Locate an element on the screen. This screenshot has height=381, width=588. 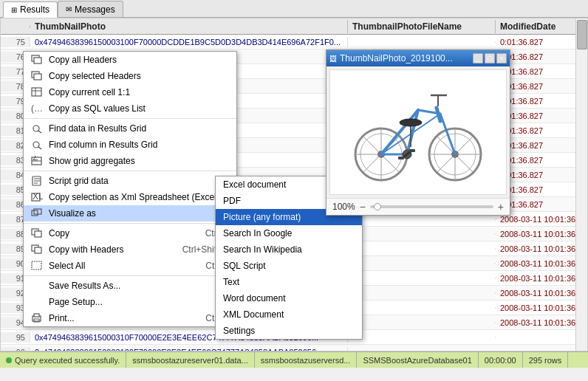
menu-item-copy-sql: (…) Copy as SQL values List is located at coordinates (130, 109).